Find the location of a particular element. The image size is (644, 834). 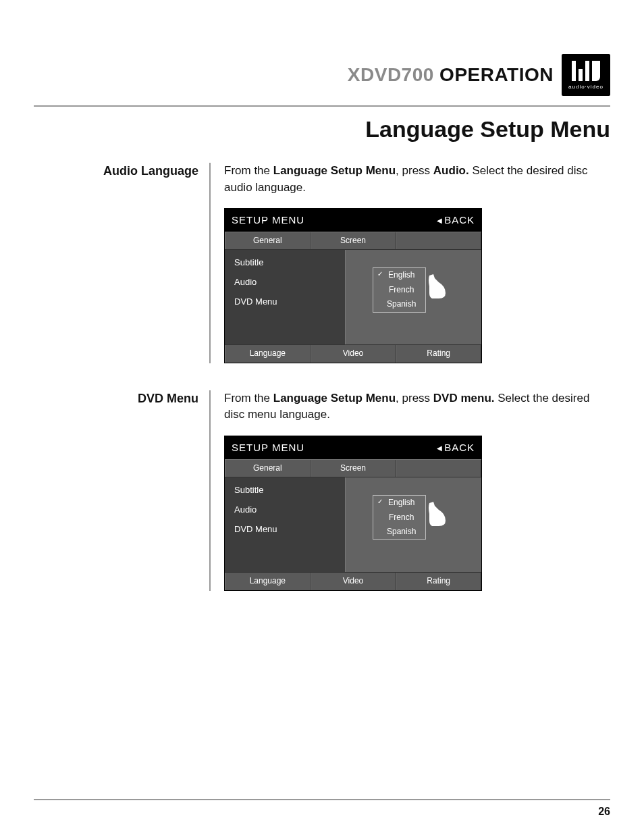

section-description-audio: From the Language Setup Menu, press Audi… is located at coordinates (417, 180).